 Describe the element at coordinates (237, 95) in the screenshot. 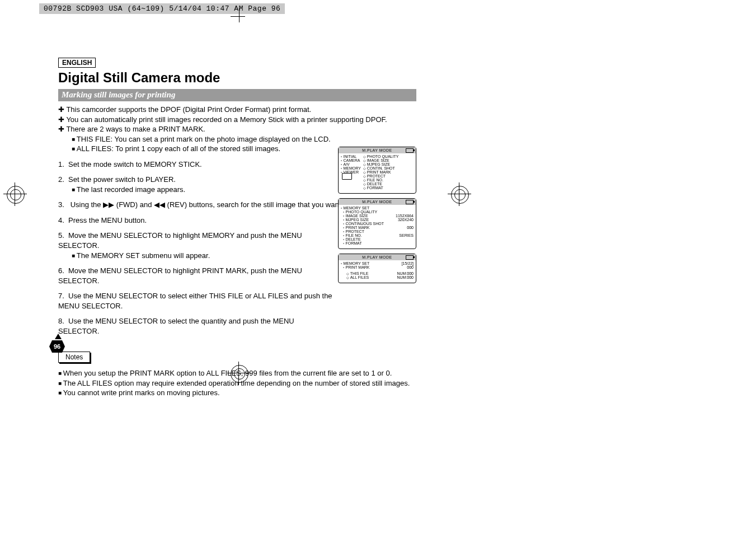

I see `section-heading: Marking still images for printing` at that location.